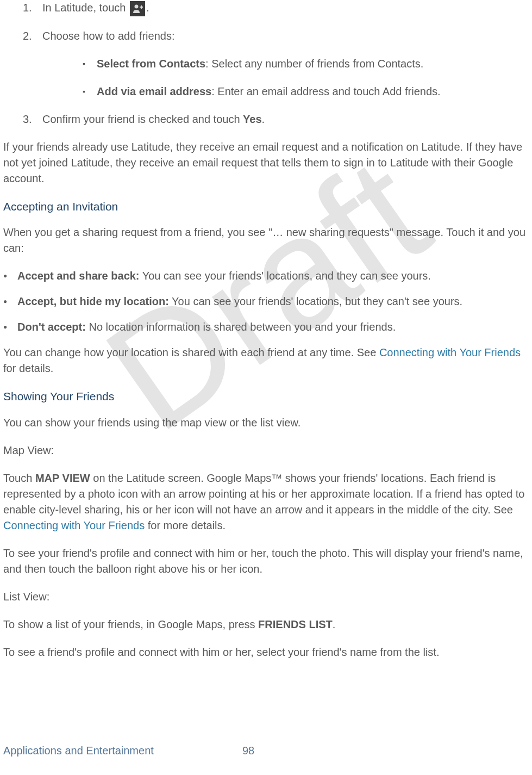 The width and height of the screenshot is (532, 775). What do you see at coordinates (267, 597) in the screenshot?
I see `listview-label: List View:` at bounding box center [267, 597].